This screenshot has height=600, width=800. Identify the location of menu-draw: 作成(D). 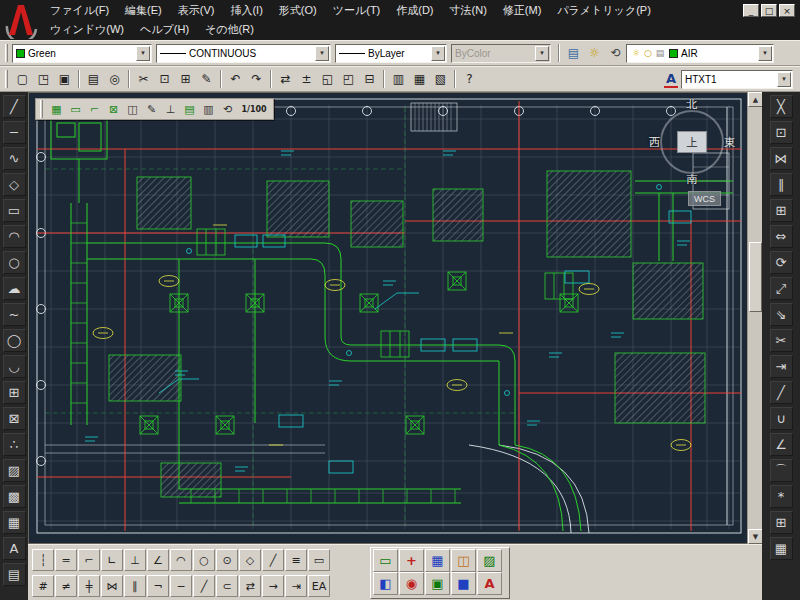
(414, 10).